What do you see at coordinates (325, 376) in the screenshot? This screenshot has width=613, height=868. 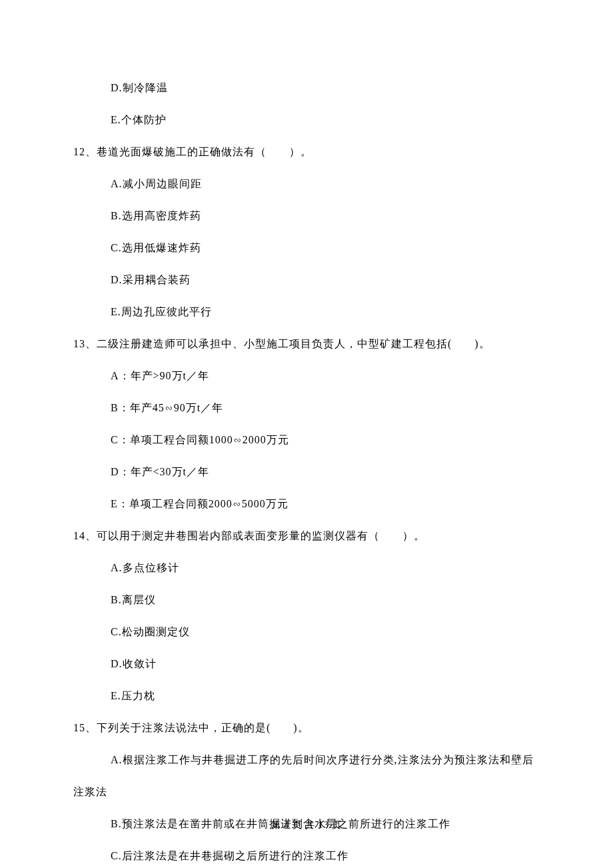 I see `option-13-a: A：年产>90万t／年` at bounding box center [325, 376].